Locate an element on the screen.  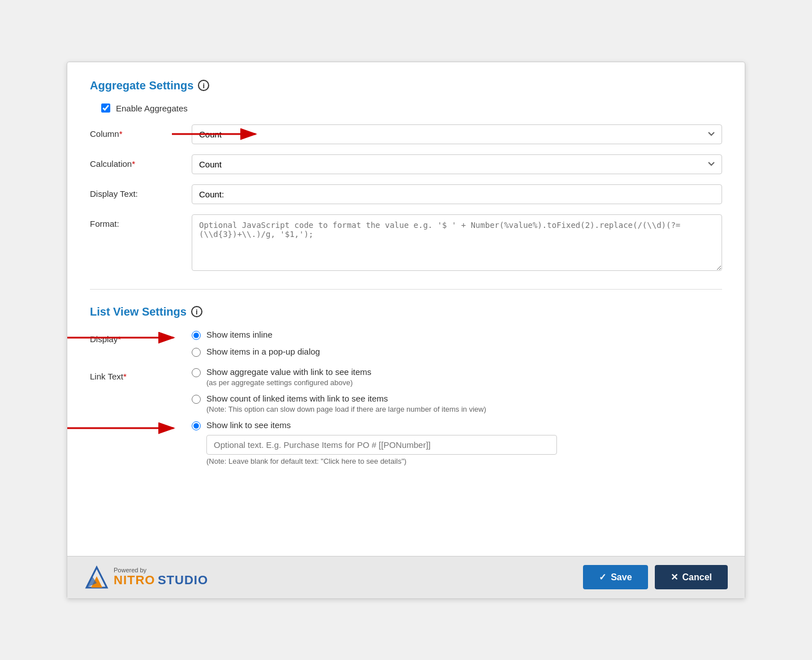
column-row: Column* Count is located at coordinates (406, 135).